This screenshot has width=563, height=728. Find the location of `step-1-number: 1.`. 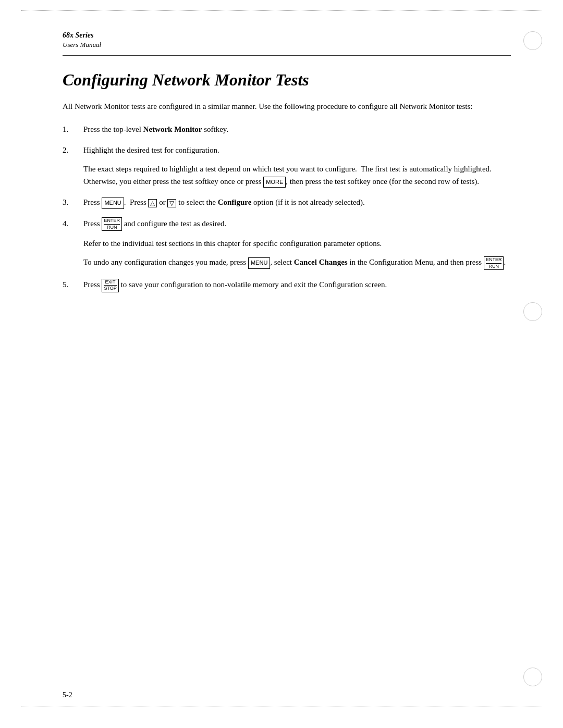

step-1-number: 1. is located at coordinates (73, 129).